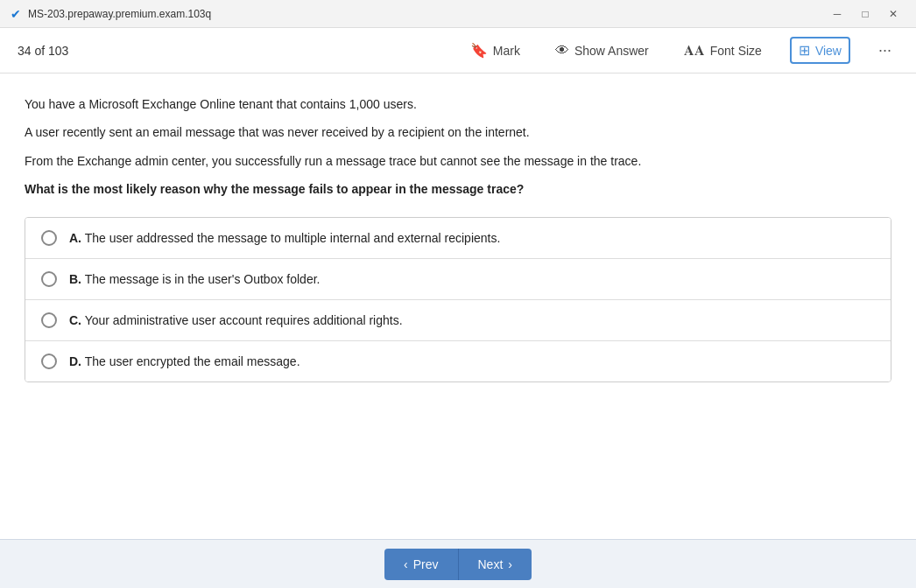 This screenshot has height=588, width=916. I want to click on more-button: ···, so click(884, 51).